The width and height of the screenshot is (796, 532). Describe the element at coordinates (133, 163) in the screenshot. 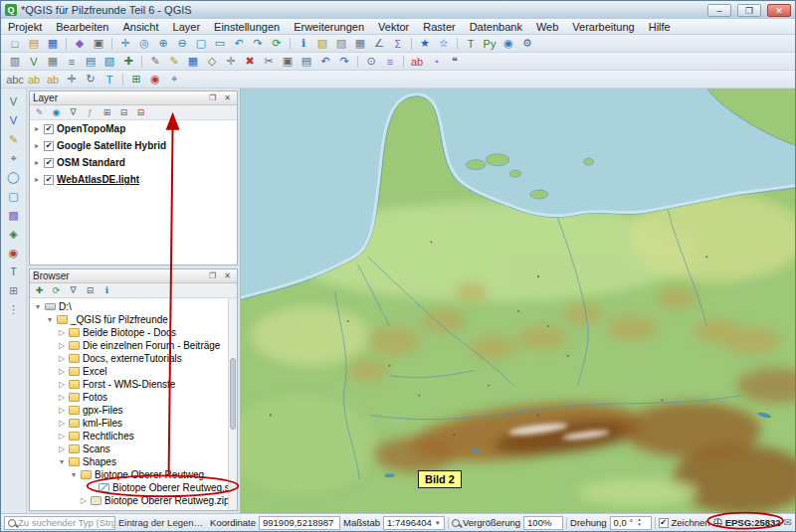

I see `layer-item-osm-standard: ▸ ✔ OSM Standard` at that location.